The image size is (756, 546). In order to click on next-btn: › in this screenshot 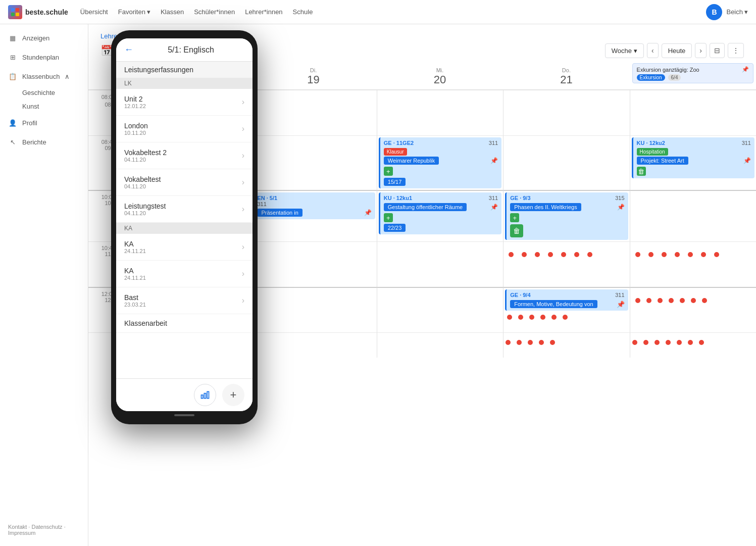, I will do `click(701, 51)`.